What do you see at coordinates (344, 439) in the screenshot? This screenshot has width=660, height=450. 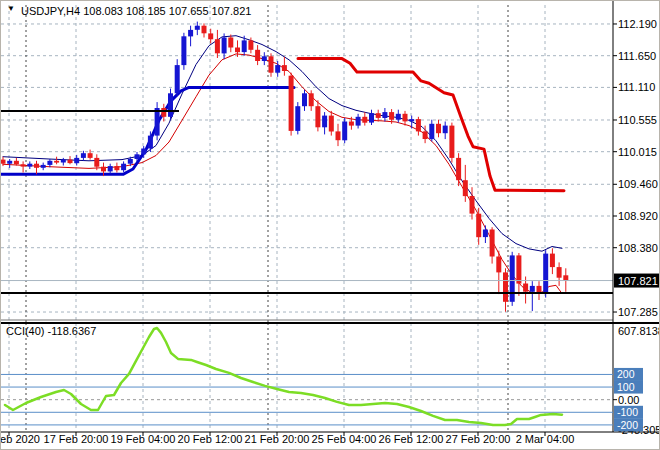 I see `time-axis-label: 25 Feb 04:00` at bounding box center [344, 439].